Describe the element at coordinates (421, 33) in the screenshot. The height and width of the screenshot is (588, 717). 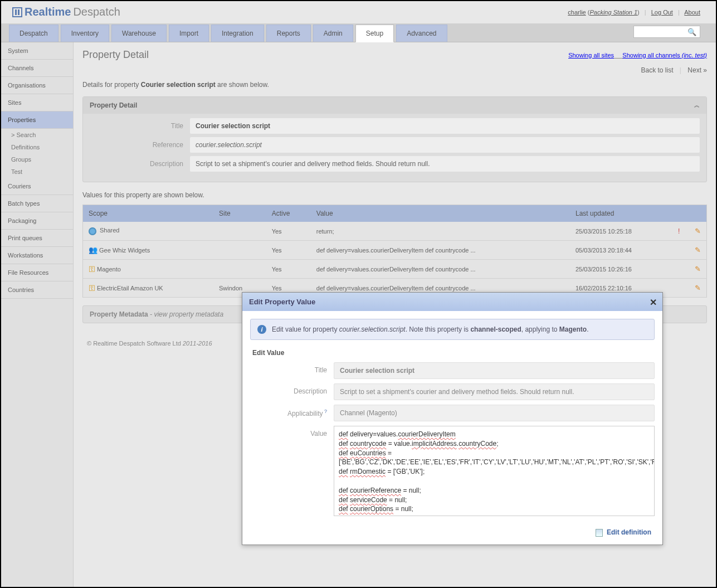
I see `tab-advanced: Advanced` at that location.